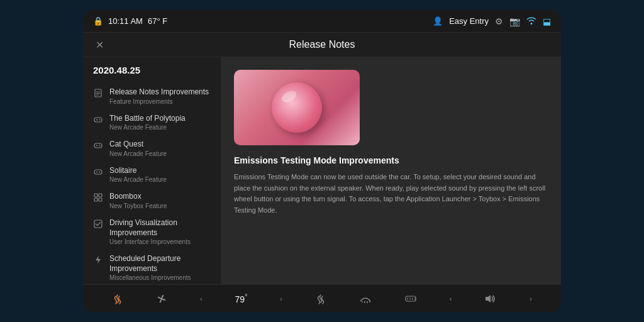 This screenshot has height=322, width=644. What do you see at coordinates (281, 299) in the screenshot?
I see `temp-next-chevron: ›` at bounding box center [281, 299].